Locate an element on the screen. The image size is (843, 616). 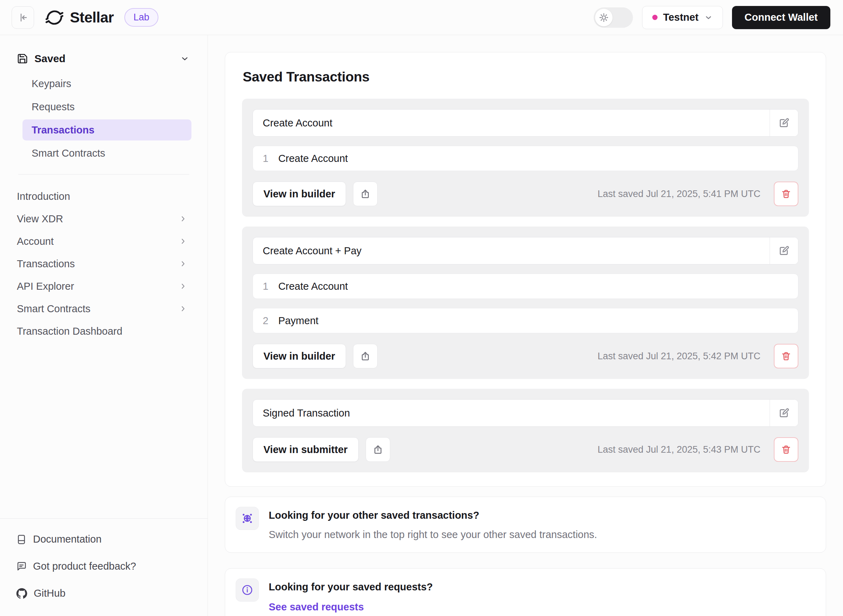
sidebar-item-transactions-group: Transactions is located at coordinates (104, 264).